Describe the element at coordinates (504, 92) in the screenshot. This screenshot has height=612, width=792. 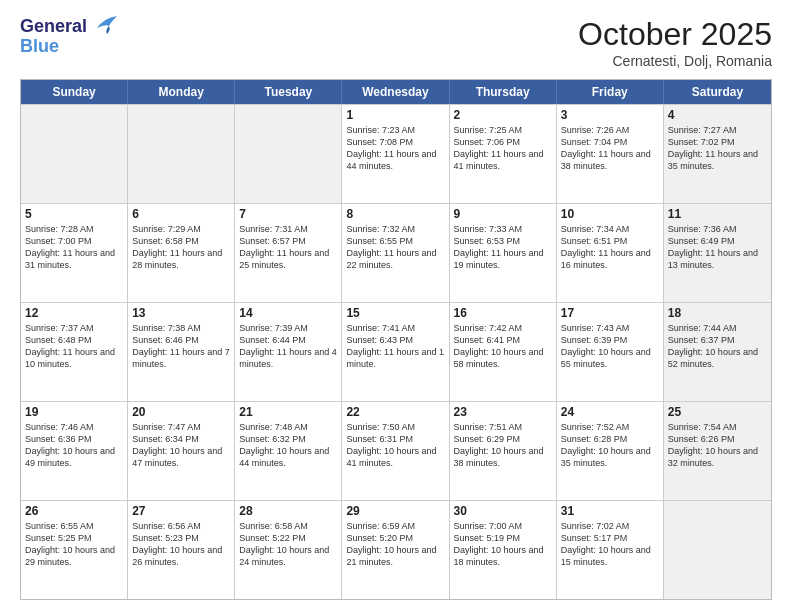
I see `day-header-thursday: Thursday` at that location.